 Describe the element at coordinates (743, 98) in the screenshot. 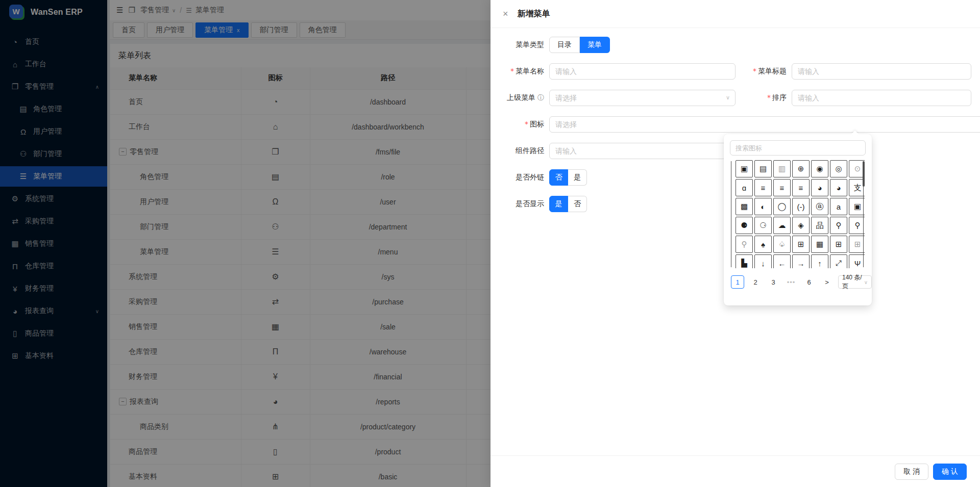

I see `form-row-parent-sort: 上级菜单ⓘ ∨ *排序` at that location.